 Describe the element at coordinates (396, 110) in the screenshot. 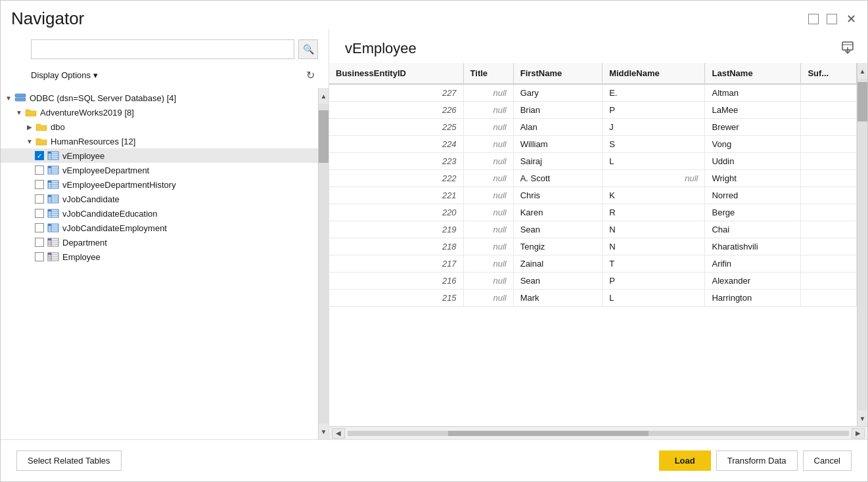

I see `cell-businessentityid: 226` at that location.